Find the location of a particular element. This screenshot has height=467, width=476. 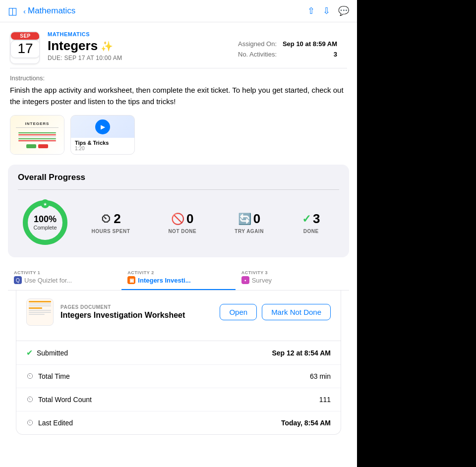

progress-section: Overall Progress ★ 100% Complete is located at coordinates (178, 211).